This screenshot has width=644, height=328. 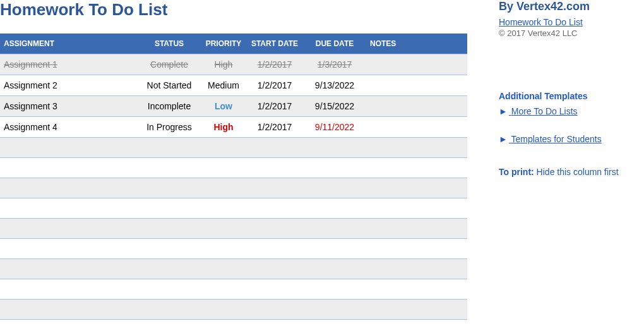 I want to click on homework-list-link: Homework To Do List, so click(x=540, y=22).